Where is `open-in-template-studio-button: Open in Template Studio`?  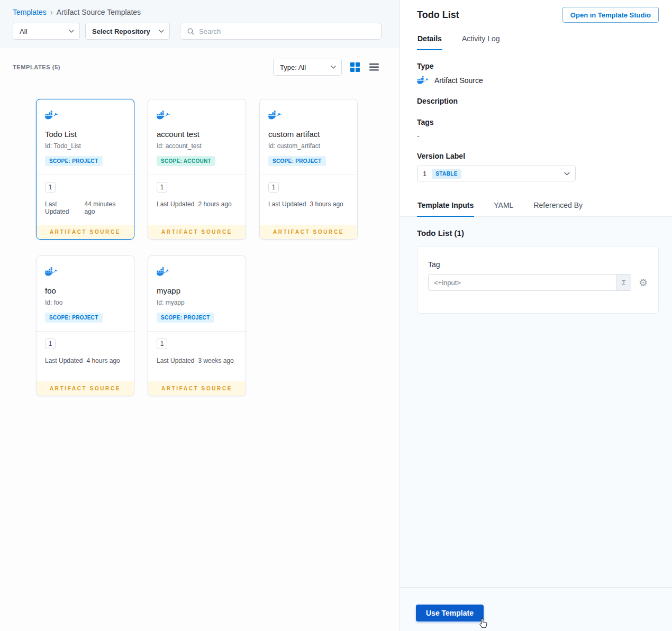
open-in-template-studio-button: Open in Template Studio is located at coordinates (611, 15).